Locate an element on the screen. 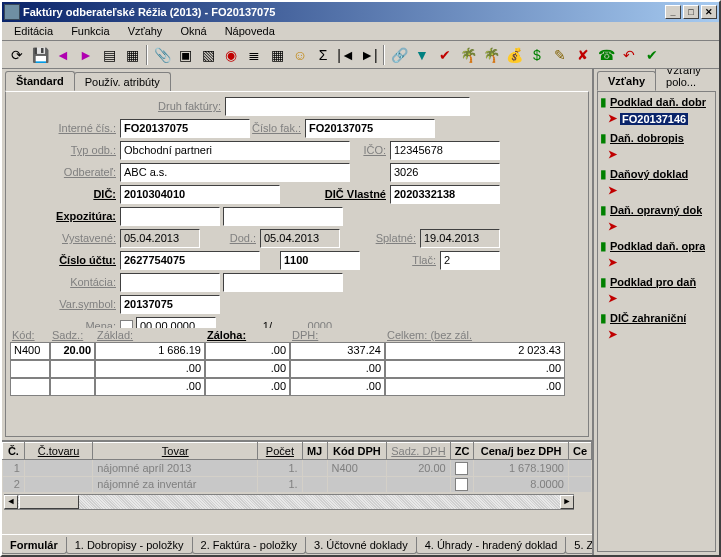 The height and width of the screenshot is (557, 721). tab-standard: Štandard is located at coordinates (40, 81).